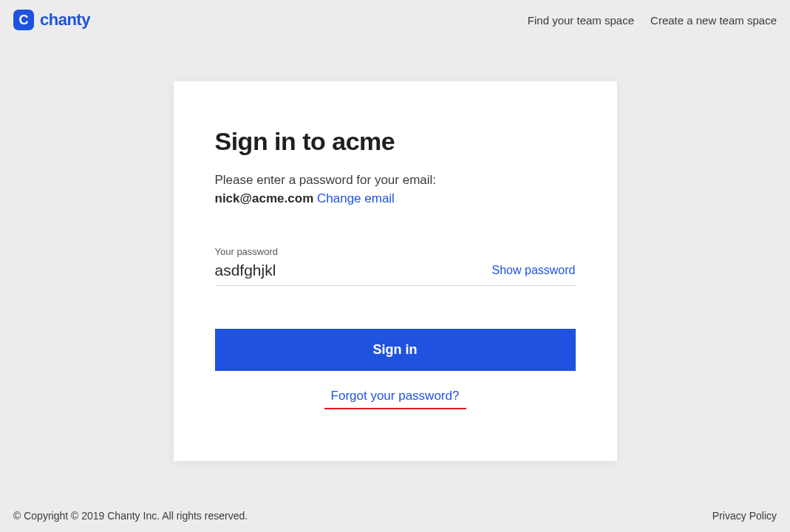  I want to click on password-label: Your password, so click(395, 251).